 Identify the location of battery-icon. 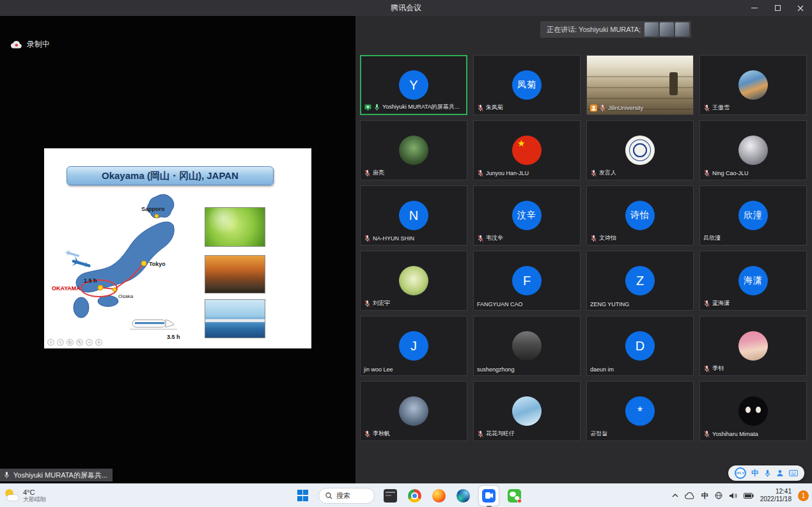
(749, 496).